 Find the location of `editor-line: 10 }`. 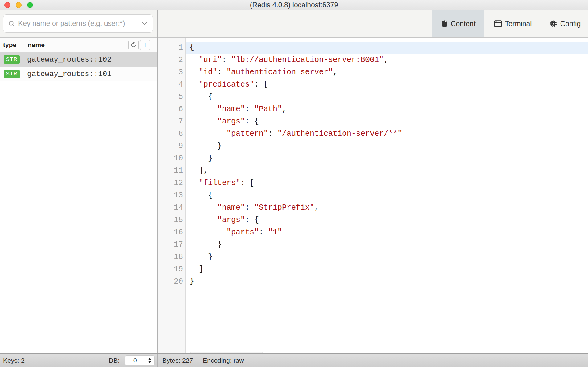

editor-line: 10 } is located at coordinates (373, 159).